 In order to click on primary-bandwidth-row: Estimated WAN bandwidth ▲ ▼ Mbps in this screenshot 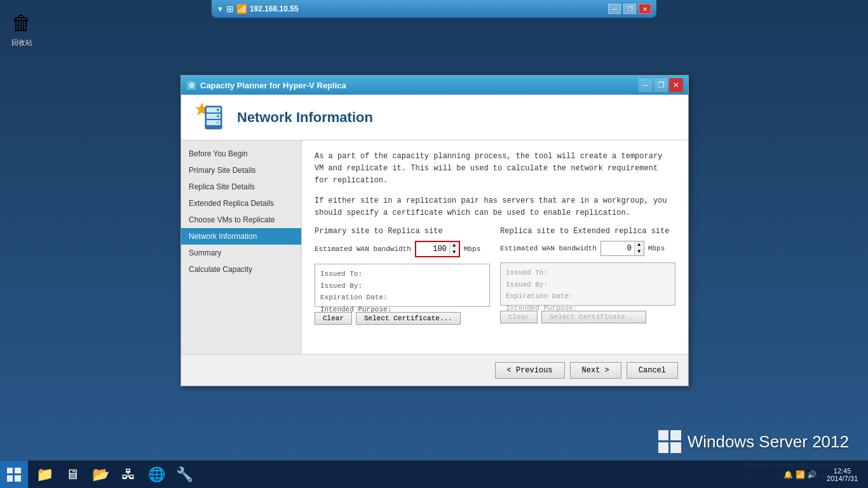, I will do `click(402, 249)`.